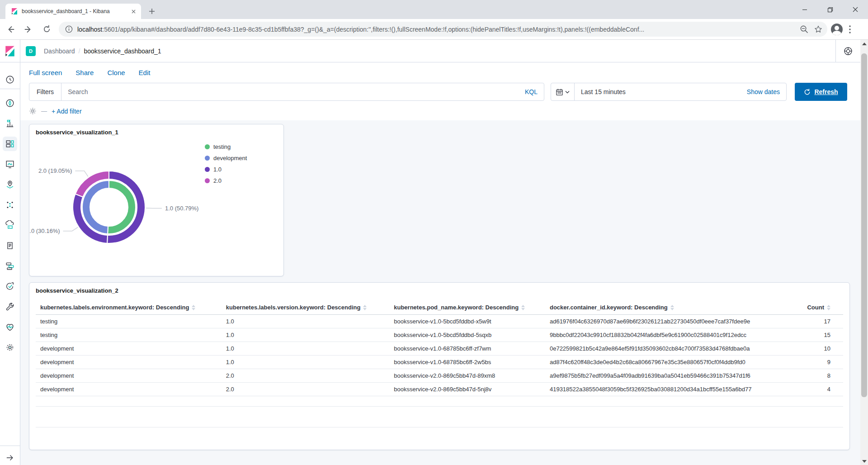 This screenshot has height=465, width=868. I want to click on table-cell: booksservice-v1.0-68785bc6ff-2w5bs, so click(467, 362).